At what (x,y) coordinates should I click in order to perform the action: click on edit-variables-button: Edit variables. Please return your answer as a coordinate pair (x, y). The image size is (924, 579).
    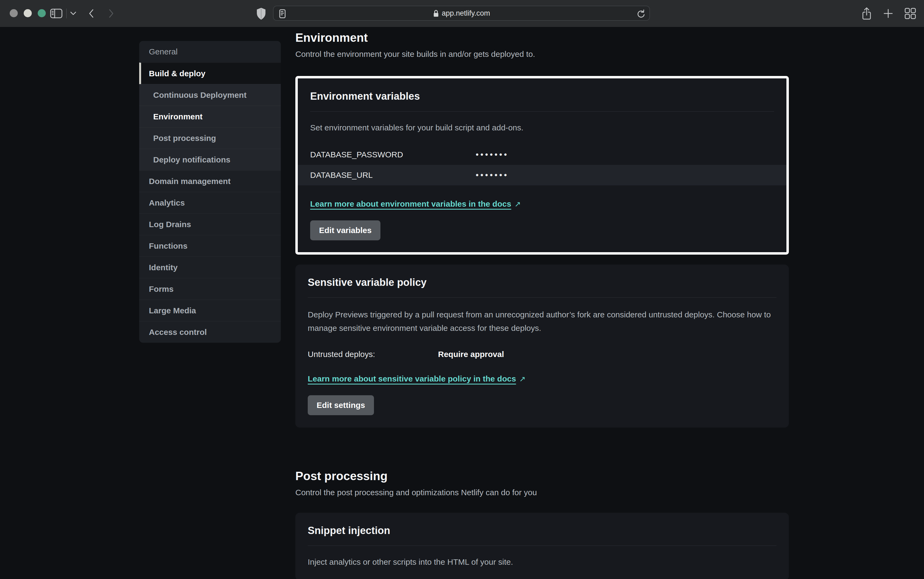
    Looking at the image, I should click on (345, 231).